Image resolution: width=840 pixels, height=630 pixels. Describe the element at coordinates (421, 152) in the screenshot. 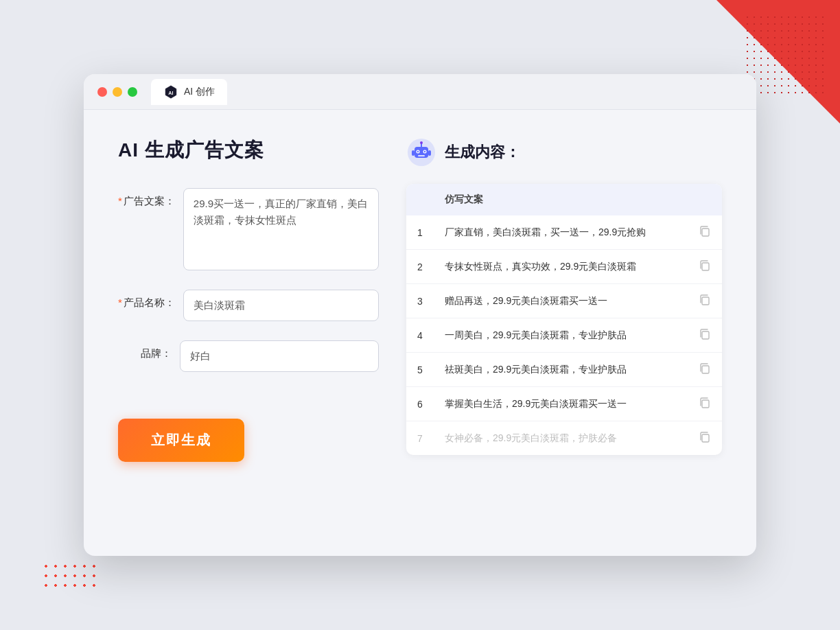

I see `robot-icon` at that location.